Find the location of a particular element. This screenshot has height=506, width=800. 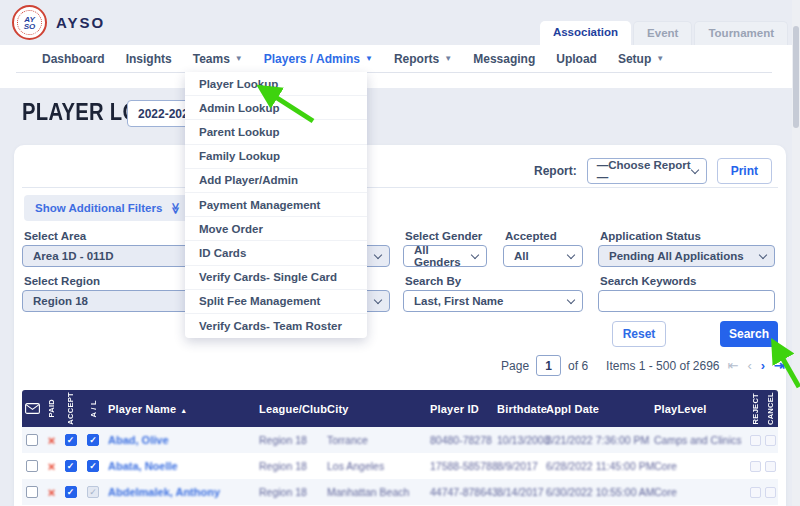

col-header-birthdate: Birthdate is located at coordinates (520, 409).